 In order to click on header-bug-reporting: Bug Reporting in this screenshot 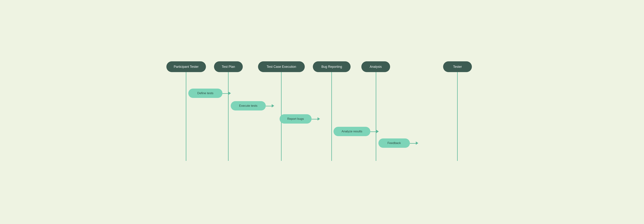, I will do `click(332, 67)`.